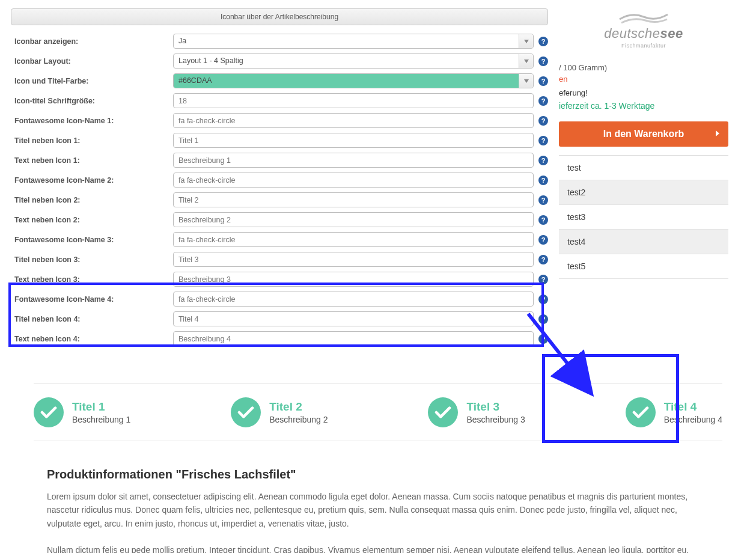 The width and height of the screenshot is (756, 553). Describe the element at coordinates (353, 41) in the screenshot. I see `select-input: Ja` at that location.